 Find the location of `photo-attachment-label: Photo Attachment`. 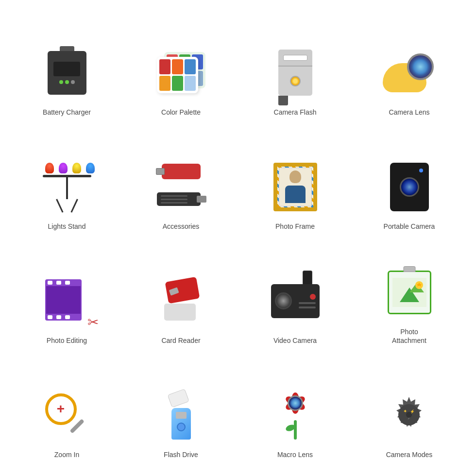

photo-attachment-label: Photo Attachment is located at coordinates (409, 336).